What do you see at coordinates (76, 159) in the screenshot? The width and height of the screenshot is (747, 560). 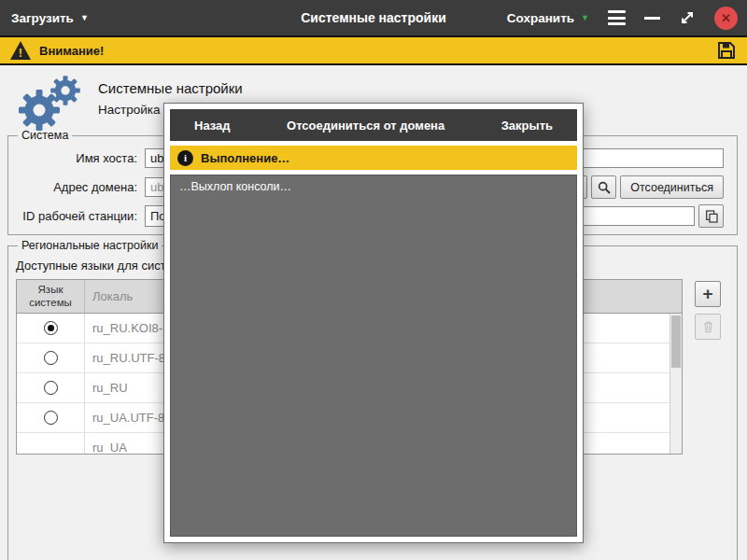 I see `hostname-label: Имя хоста:` at bounding box center [76, 159].